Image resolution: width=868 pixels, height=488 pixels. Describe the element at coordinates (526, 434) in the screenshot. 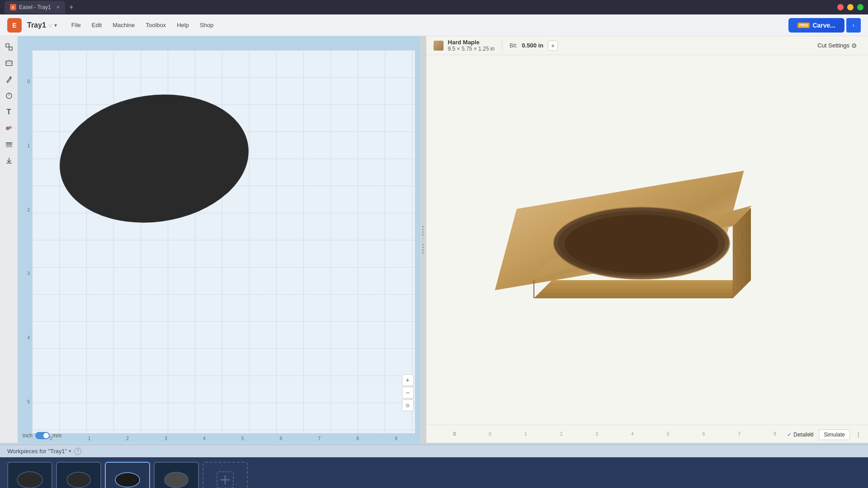

I see `axis-tick: 1` at that location.